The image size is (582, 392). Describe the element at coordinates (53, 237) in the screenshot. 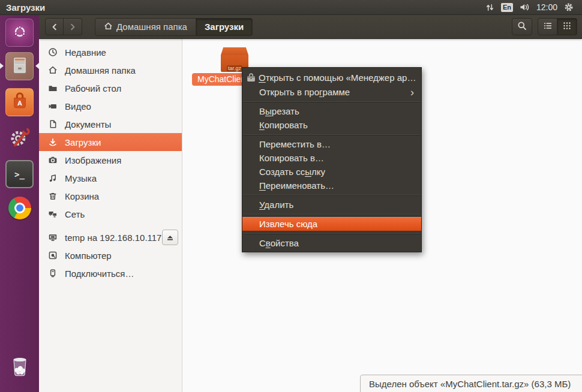

I see `remote-share-icon` at that location.